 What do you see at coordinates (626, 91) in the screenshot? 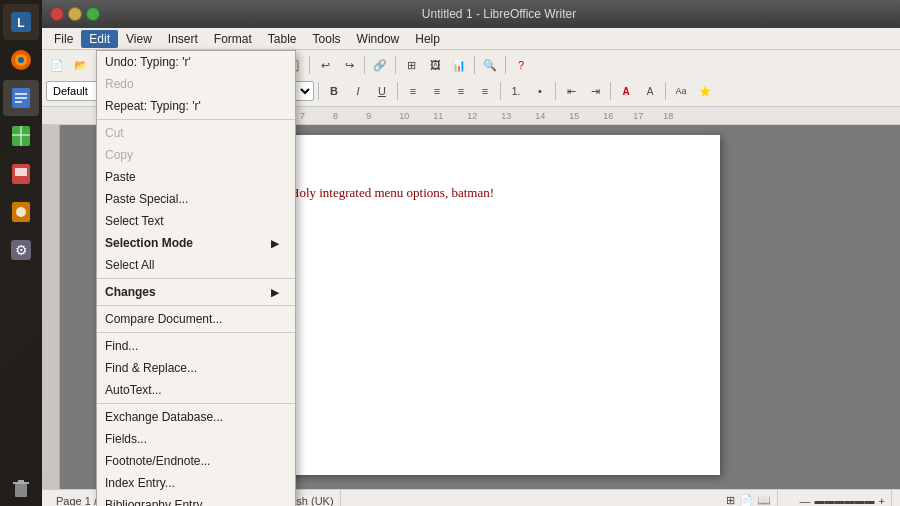
I see `font-color-button: A` at bounding box center [626, 91].